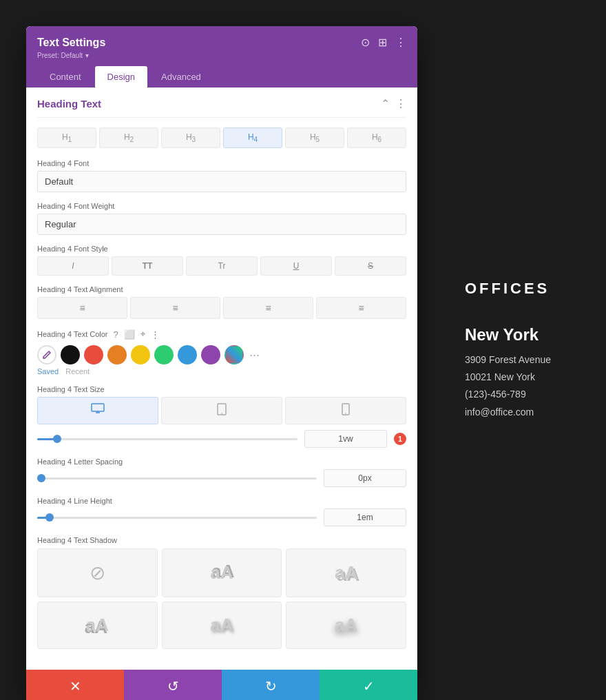 The width and height of the screenshot is (606, 700). What do you see at coordinates (346, 626) in the screenshot?
I see `shadow-heavy-text: aA` at bounding box center [346, 626].